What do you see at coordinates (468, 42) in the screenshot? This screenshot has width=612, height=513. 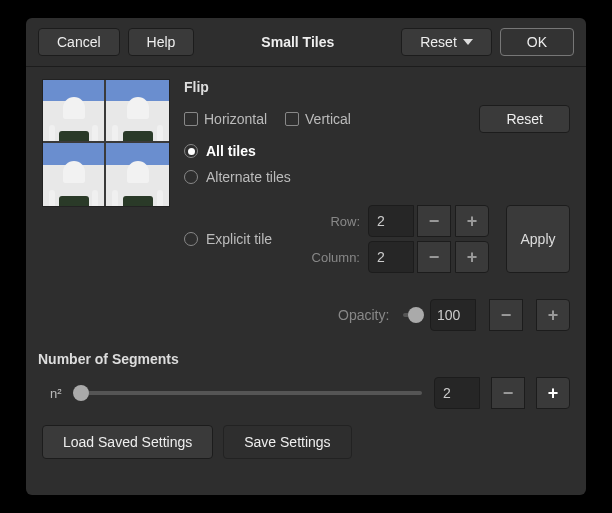 I see `chevron-down-icon` at bounding box center [468, 42].